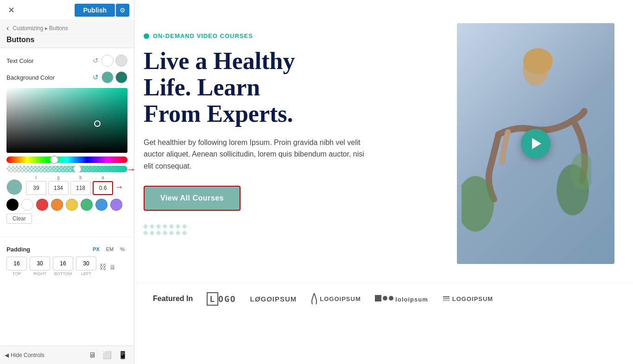 This screenshot has height=364, width=633. Describe the element at coordinates (173, 299) in the screenshot. I see `featured-label: Featured In` at that location.